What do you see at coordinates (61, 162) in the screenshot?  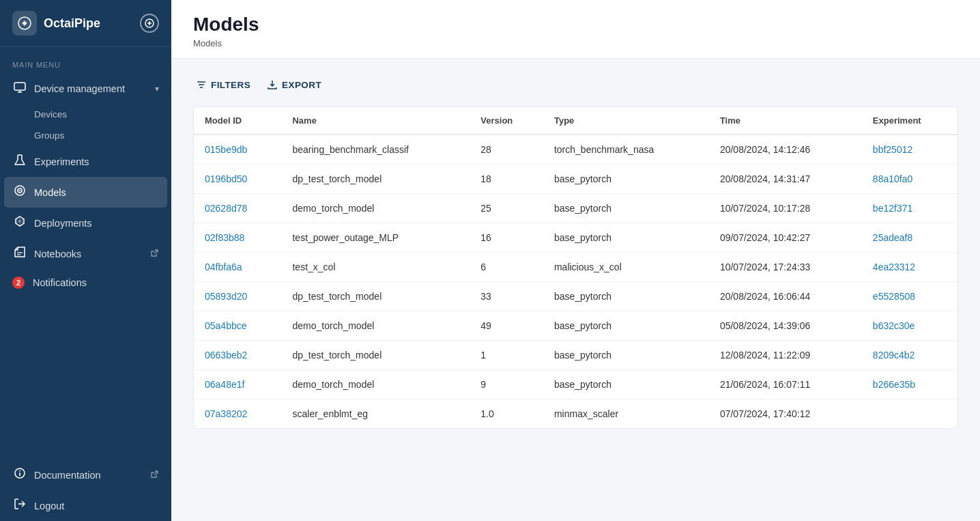 I see `sidebar-item-label: Experiments` at bounding box center [61, 162].